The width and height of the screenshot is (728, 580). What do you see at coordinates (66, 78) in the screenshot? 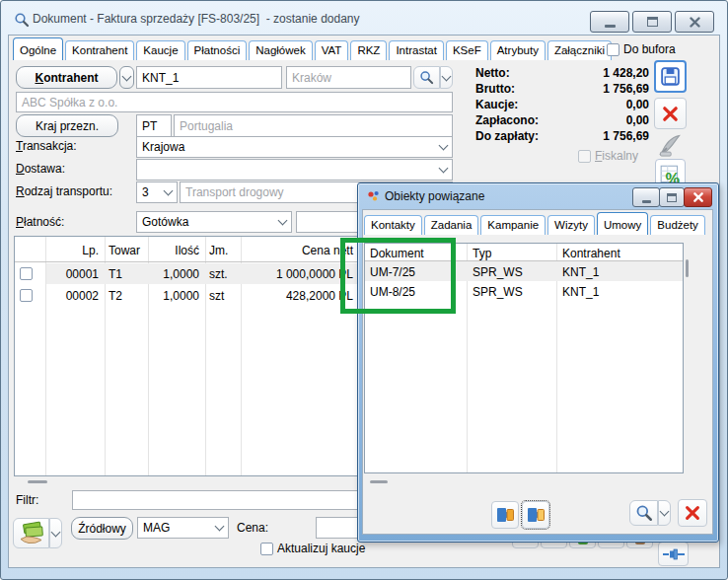
I see `kontrahent-button-label: Kontrahent` at bounding box center [66, 78].